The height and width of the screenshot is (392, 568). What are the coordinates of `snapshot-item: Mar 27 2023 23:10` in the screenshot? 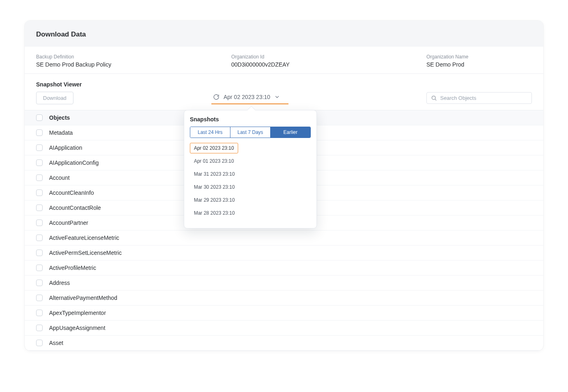 It's located at (214, 222).